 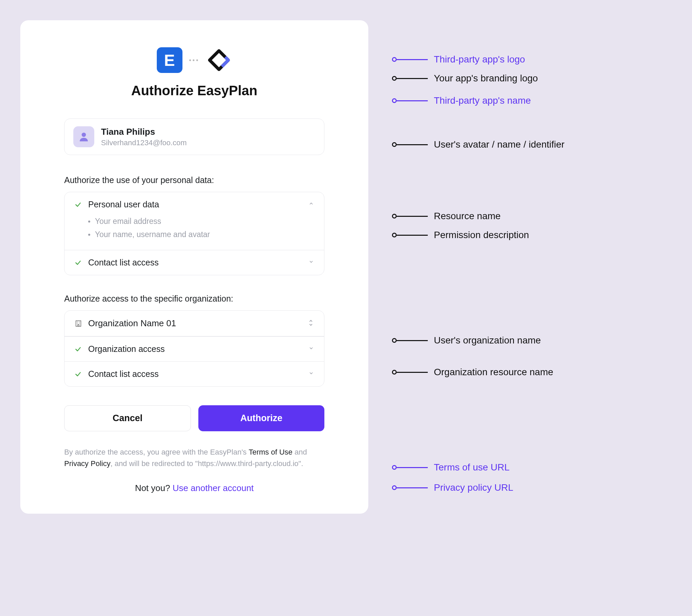 What do you see at coordinates (213, 488) in the screenshot?
I see `use-another-account-link: Use another account` at bounding box center [213, 488].